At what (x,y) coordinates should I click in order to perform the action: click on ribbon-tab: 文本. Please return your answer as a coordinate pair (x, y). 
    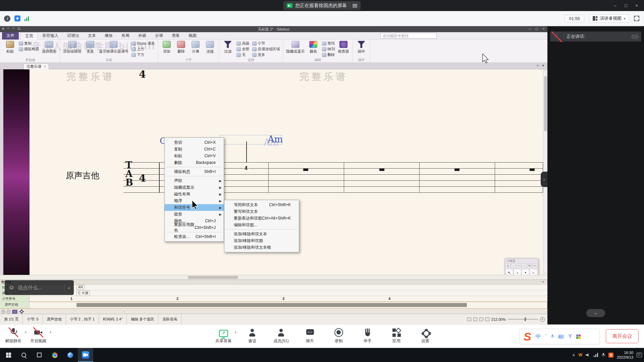
    Looking at the image, I should click on (92, 36).